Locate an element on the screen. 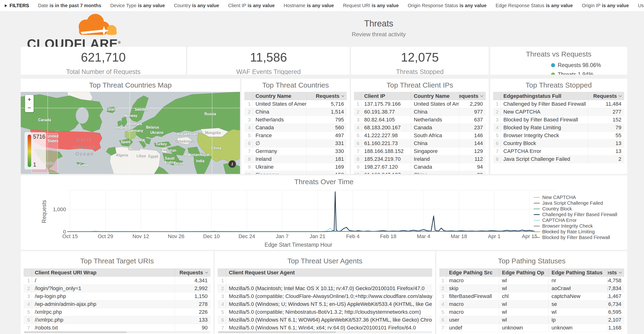 The image size is (644, 334). svg-text: Ireland is located at coordinates (121, 128).